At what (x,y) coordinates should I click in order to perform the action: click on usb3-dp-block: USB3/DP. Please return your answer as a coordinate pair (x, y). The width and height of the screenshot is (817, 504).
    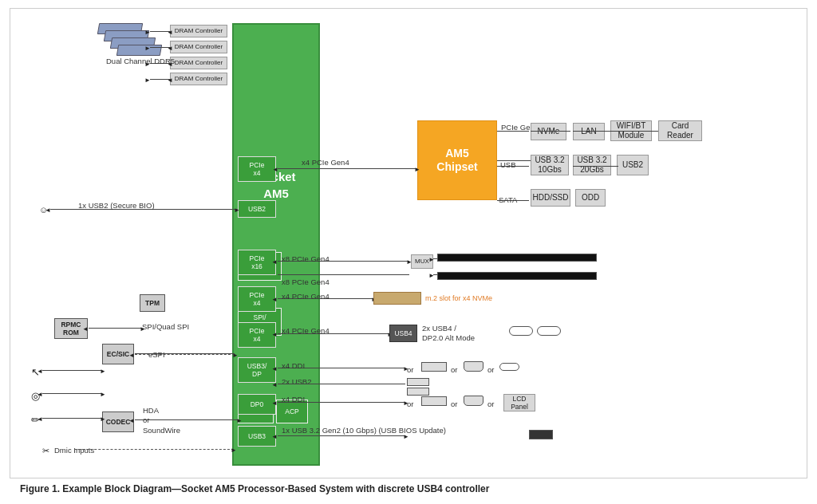
    Looking at the image, I should click on (257, 370).